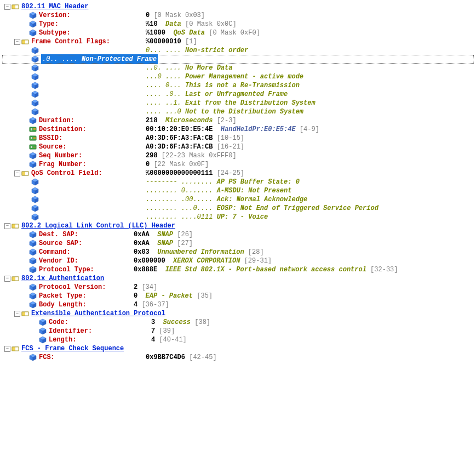  I want to click on tree-row: Dest. SAP:0xAA SNAP [26], so click(238, 235).